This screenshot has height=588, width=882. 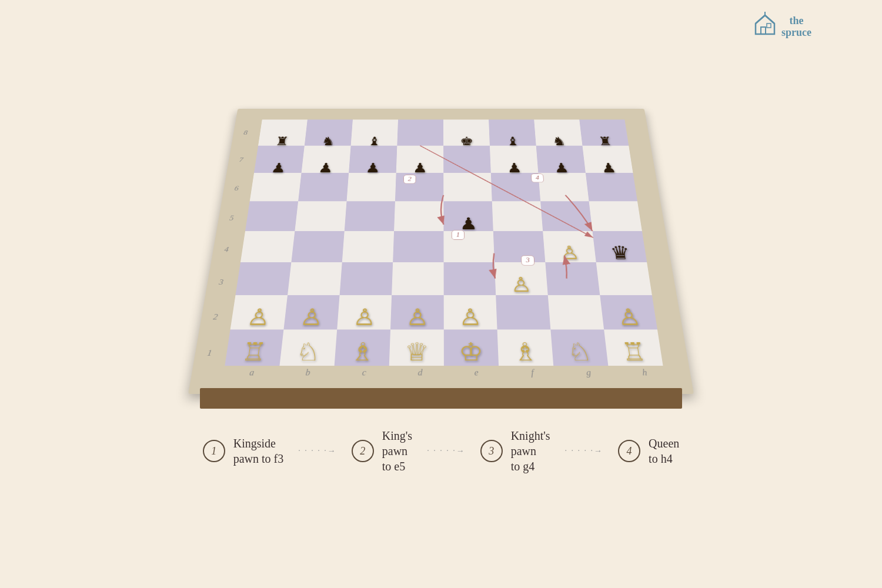 I want to click on step-arrow-2: · · · · ·→, so click(x=446, y=451).